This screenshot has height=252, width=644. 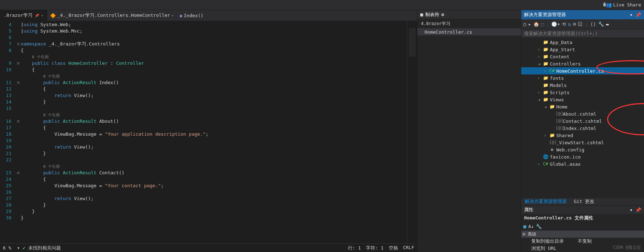 I want to click on home-icon: 🏠, so click(x=536, y=24).